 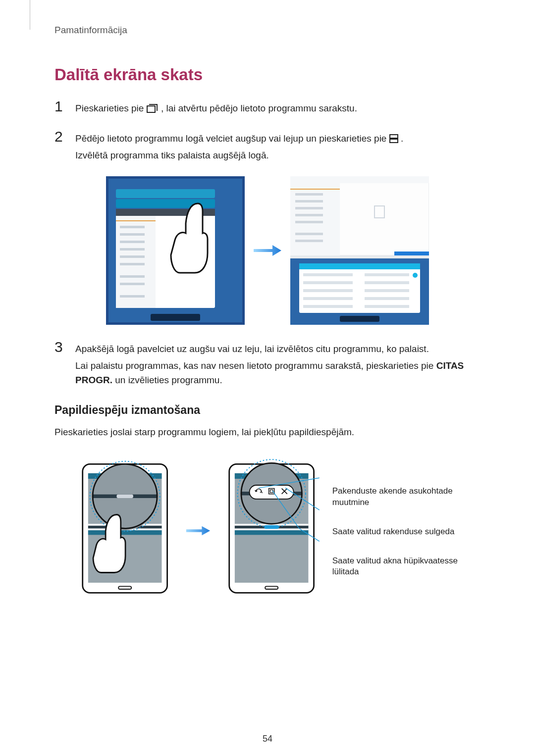 What do you see at coordinates (406, 532) in the screenshot?
I see `label-close: Saate valitud rakenduse sulgeda` at bounding box center [406, 532].